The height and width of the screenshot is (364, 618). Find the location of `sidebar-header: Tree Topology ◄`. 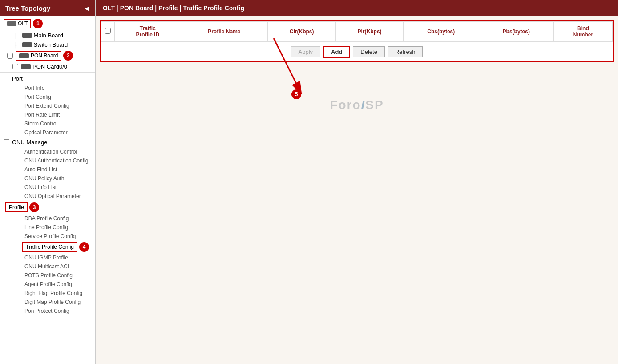

sidebar-header: Tree Topology ◄ is located at coordinates (48, 8).